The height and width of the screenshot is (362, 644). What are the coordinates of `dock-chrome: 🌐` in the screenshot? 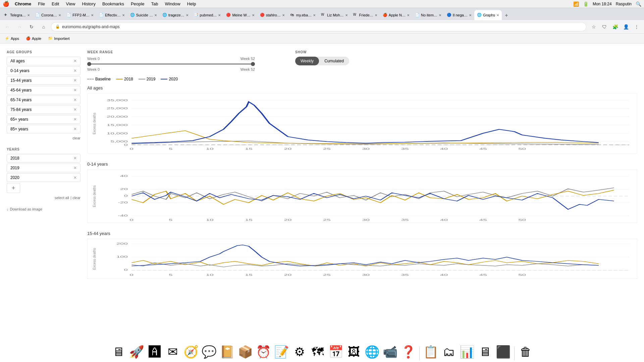 It's located at (372, 352).